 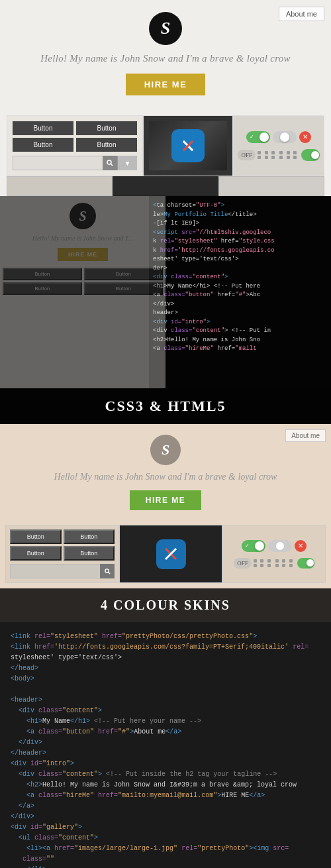 I want to click on hero-tagline: Hello! My name is John Snow and I'm a br…, so click(x=166, y=58).